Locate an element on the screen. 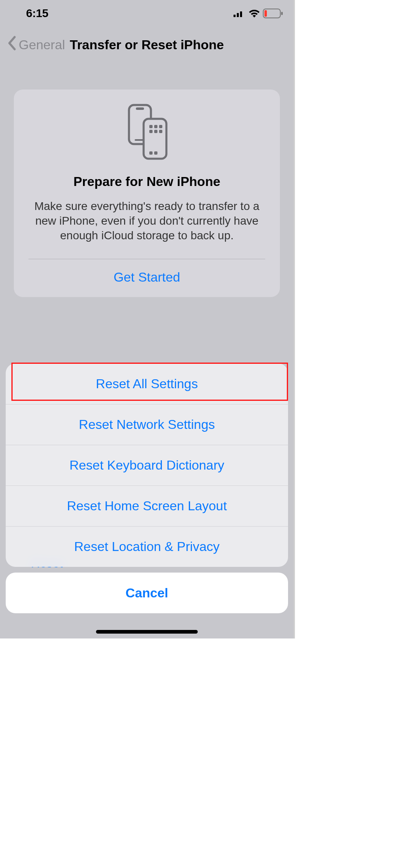  status-icons is located at coordinates (258, 13).